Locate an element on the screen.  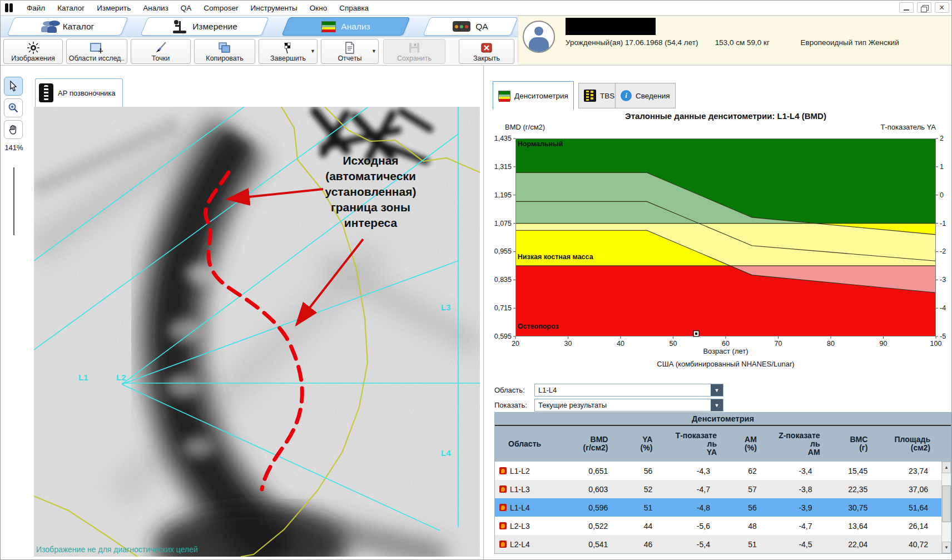
tab-densitometry: Денситометрия is located at coordinates (533, 96).